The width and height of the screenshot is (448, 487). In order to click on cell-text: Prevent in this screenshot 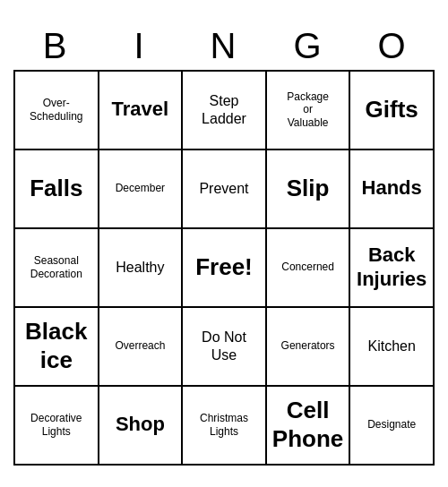, I will do `click(224, 188)`.